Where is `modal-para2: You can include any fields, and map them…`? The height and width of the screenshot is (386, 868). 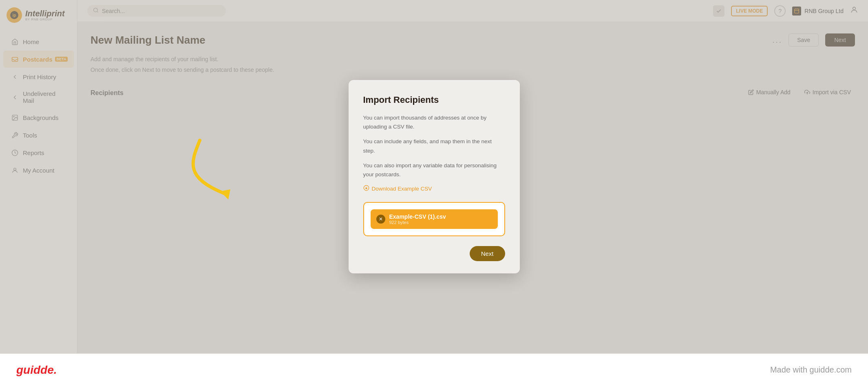 modal-para2: You can include any fields, and map them… is located at coordinates (434, 146).